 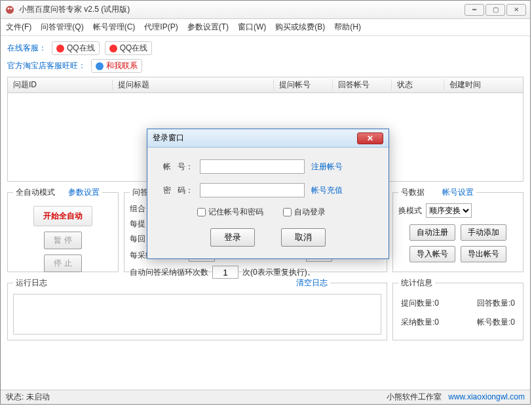 I want to click on wangwang-icon, so click(x=100, y=66).